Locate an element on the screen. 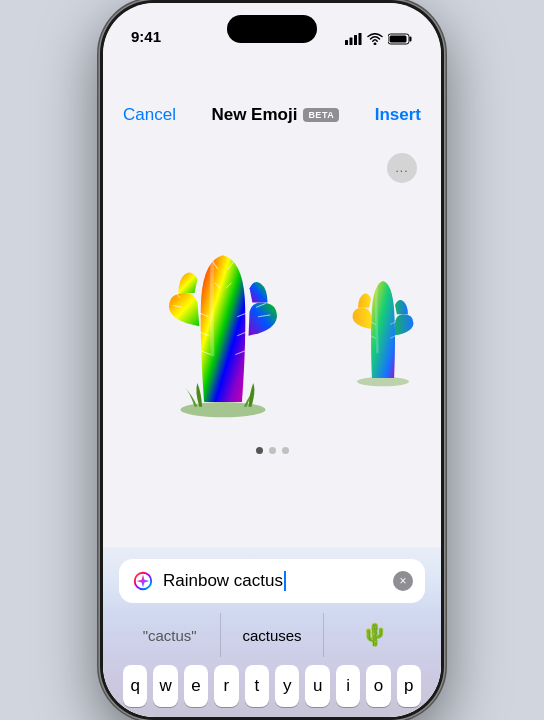 Image resolution: width=544 pixels, height=720 pixels. rainbow-cactus-main is located at coordinates (223, 331).